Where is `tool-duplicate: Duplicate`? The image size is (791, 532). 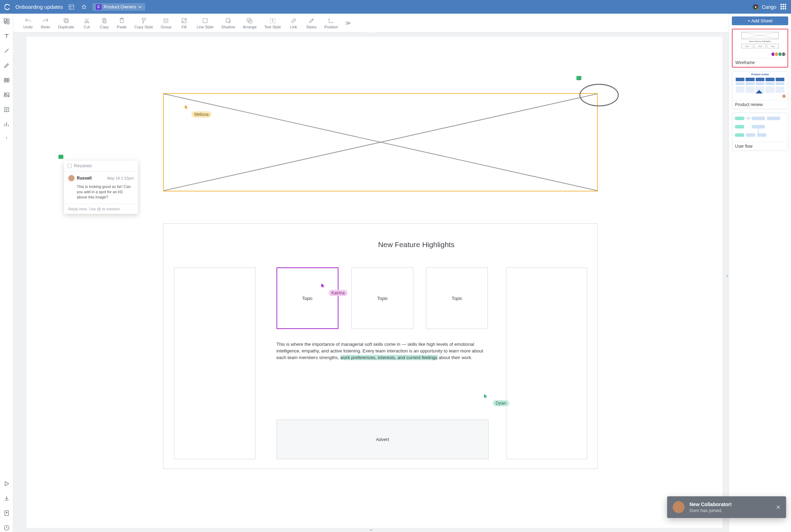 tool-duplicate: Duplicate is located at coordinates (66, 23).